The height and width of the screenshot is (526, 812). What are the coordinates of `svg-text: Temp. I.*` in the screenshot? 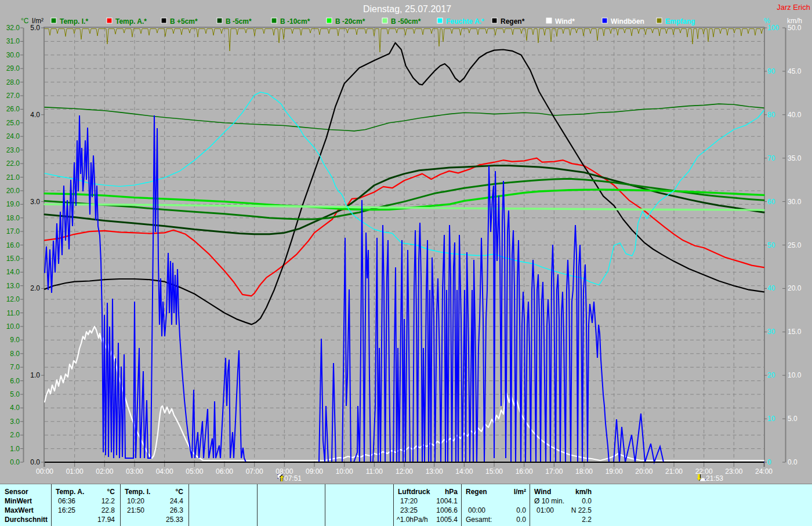 It's located at (74, 21).